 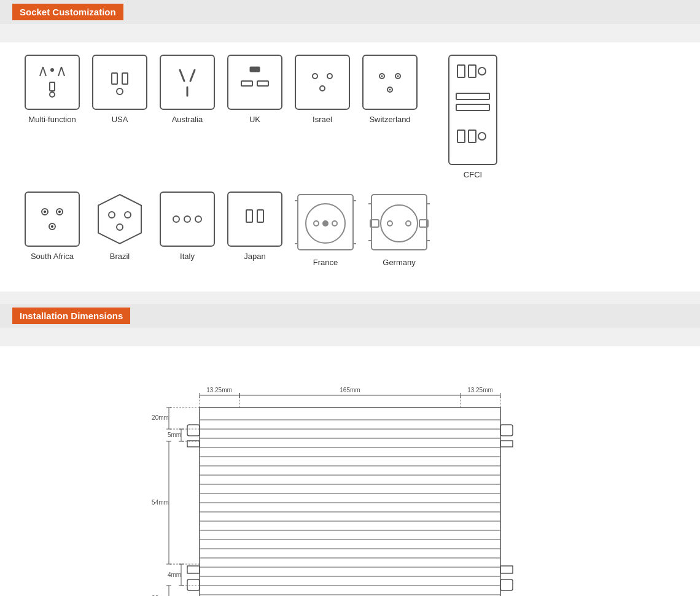 What do you see at coordinates (219, 390) in the screenshot?
I see `dim-top-left: 13.25mm` at bounding box center [219, 390].